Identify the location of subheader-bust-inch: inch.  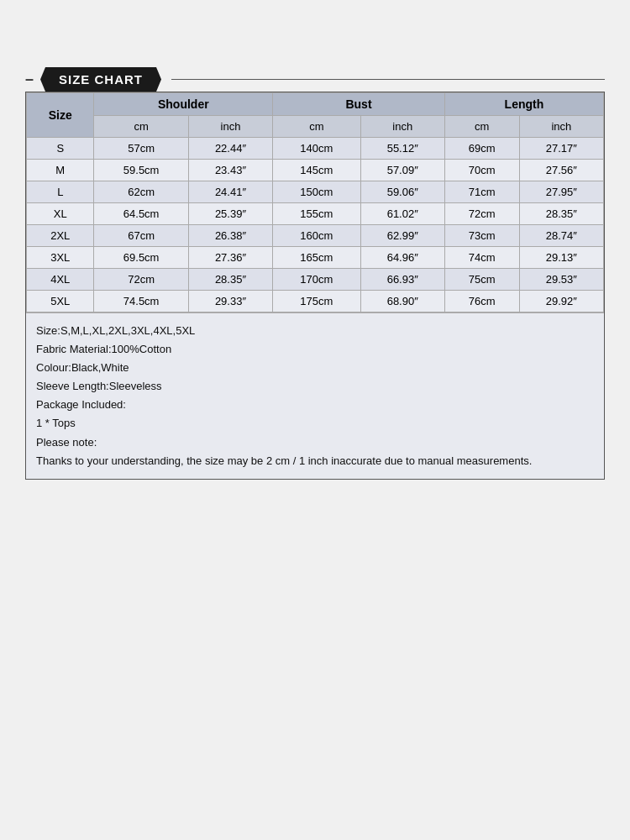
(402, 127).